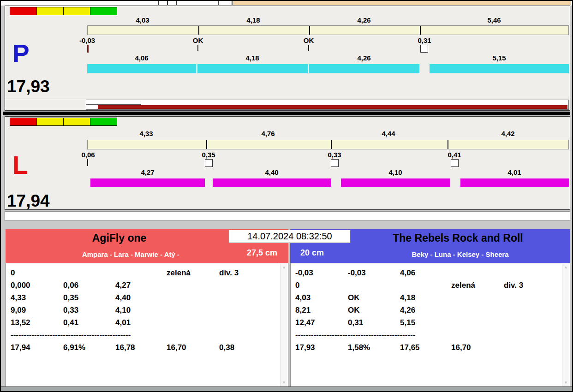 This screenshot has height=392, width=573. What do you see at coordinates (328, 105) in the screenshot?
I see `progress-bar` at bounding box center [328, 105].